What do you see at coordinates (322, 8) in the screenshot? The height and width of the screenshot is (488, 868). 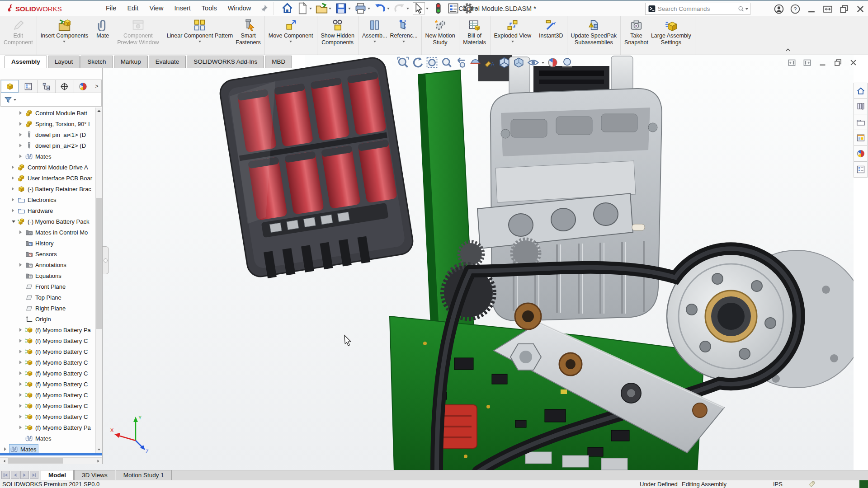 I see `open-folder-button` at bounding box center [322, 8].